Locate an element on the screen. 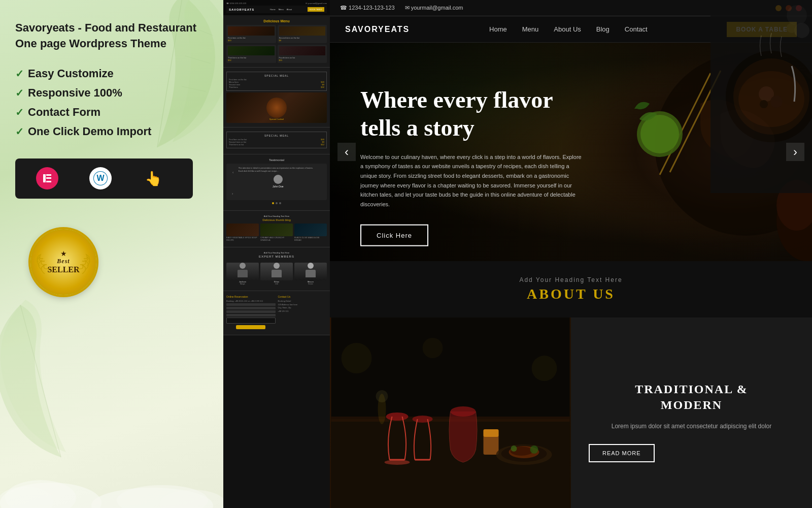  preview-contact-title: Contact Us is located at coordinates (302, 297).